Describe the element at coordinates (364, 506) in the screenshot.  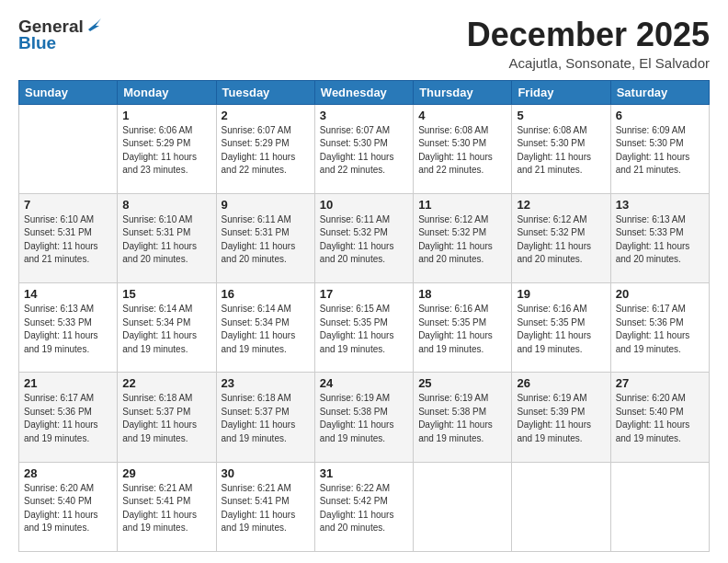
I see `calendar-cell: 31Sunrise: 6:22 AMSunset: 5:42 PMDayligh…` at that location.